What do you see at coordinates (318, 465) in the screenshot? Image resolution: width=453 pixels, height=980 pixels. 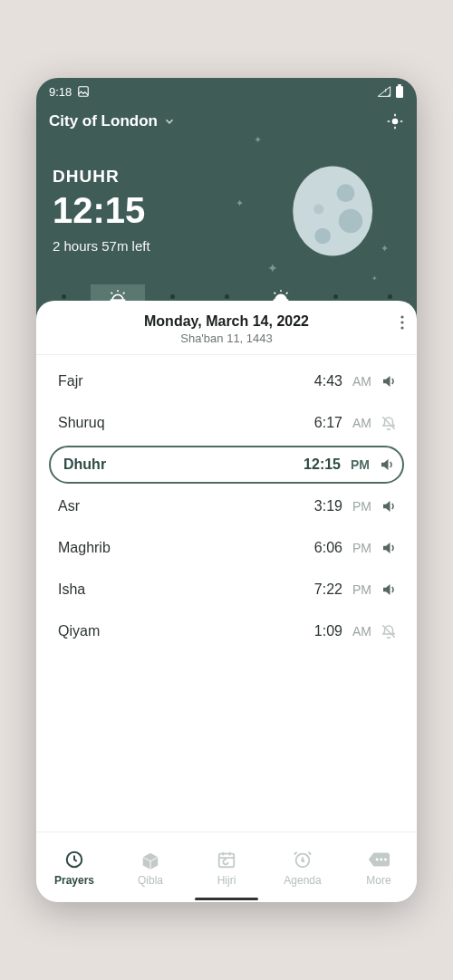 I see `prayer-time: 12:15` at bounding box center [318, 465].